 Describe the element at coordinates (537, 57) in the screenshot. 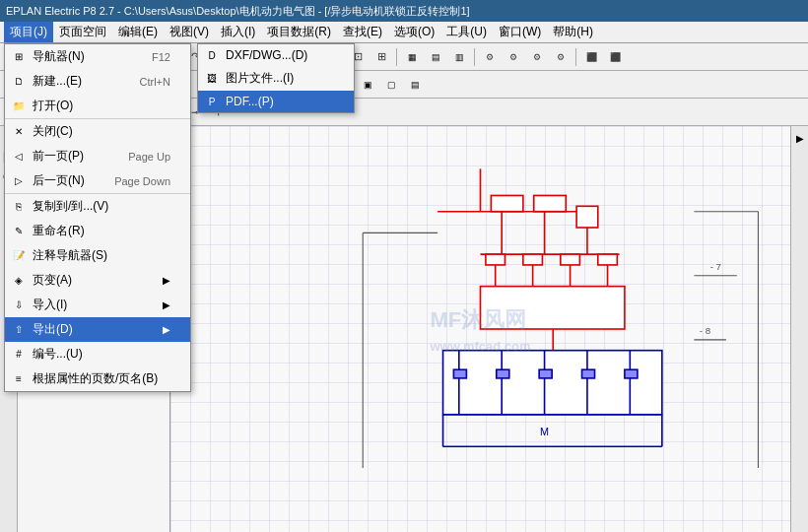

I see `tb-b3: ⚙` at that location.